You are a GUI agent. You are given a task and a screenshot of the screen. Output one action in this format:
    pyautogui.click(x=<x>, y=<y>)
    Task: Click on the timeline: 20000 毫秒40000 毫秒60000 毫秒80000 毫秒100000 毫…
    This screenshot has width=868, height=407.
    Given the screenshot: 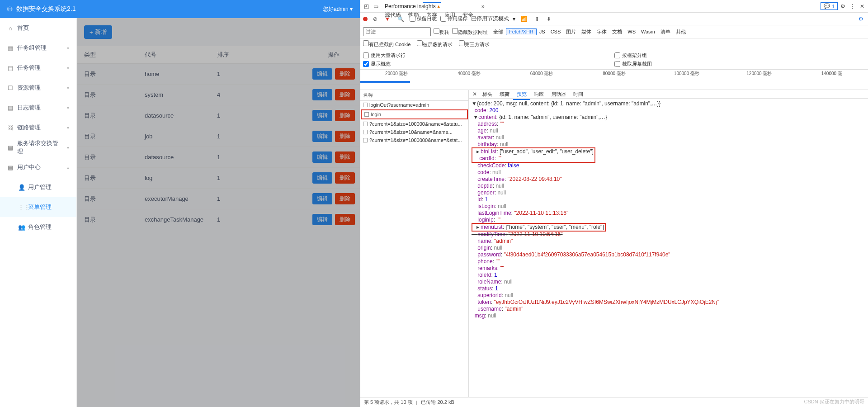 What is the action you would take?
    pyautogui.click(x=614, y=80)
    